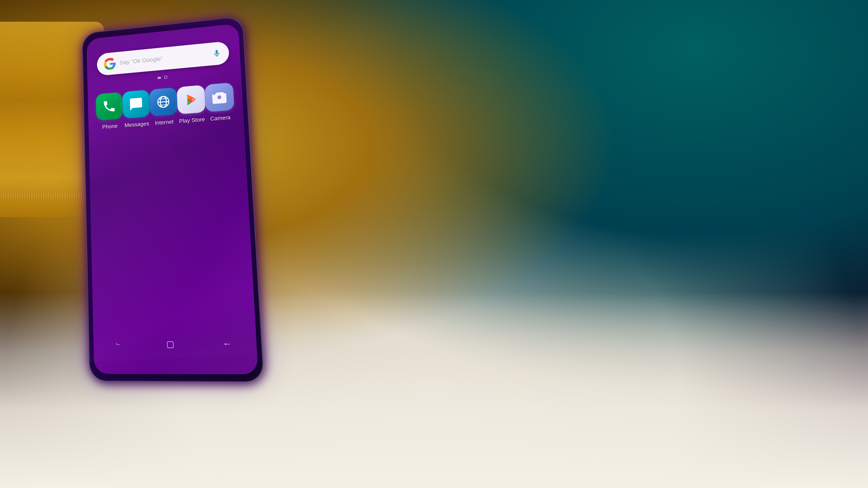  What do you see at coordinates (172, 199) in the screenshot?
I see `screen-shimmer` at bounding box center [172, 199].